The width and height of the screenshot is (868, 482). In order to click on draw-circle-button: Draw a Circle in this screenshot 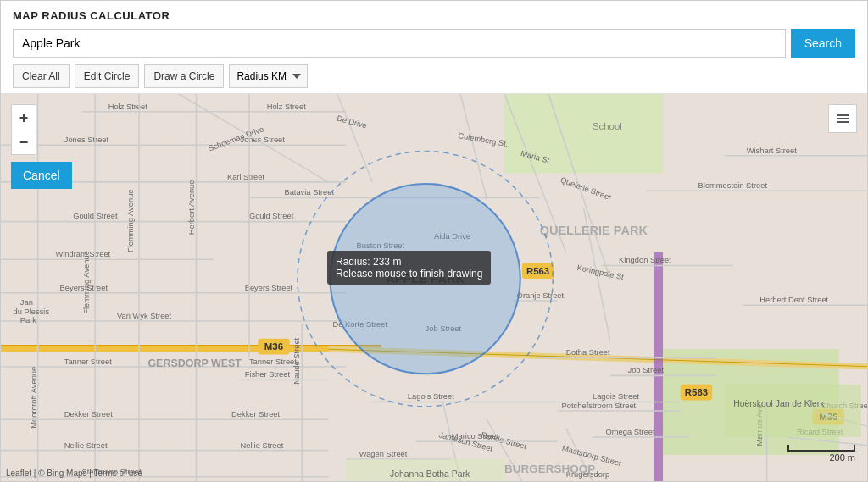, I will do `click(184, 76)`.